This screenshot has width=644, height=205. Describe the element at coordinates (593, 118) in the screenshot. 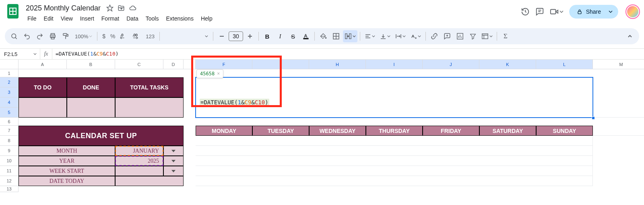

I see `selection-handle` at that location.